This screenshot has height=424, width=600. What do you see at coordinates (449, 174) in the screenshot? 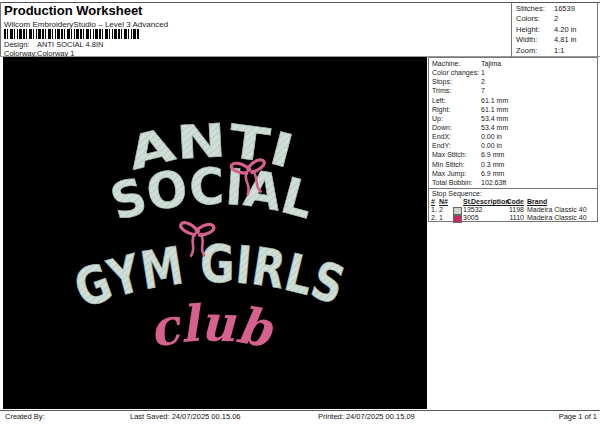
I see `machine-label: Max Jump:` at bounding box center [449, 174].